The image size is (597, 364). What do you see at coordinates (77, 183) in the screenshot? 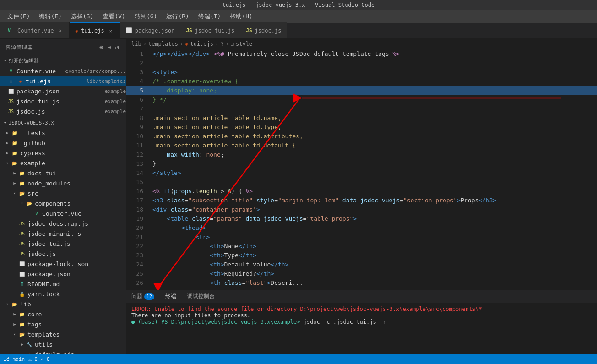
I see `node-modules-label: node_modules` at bounding box center [77, 183].